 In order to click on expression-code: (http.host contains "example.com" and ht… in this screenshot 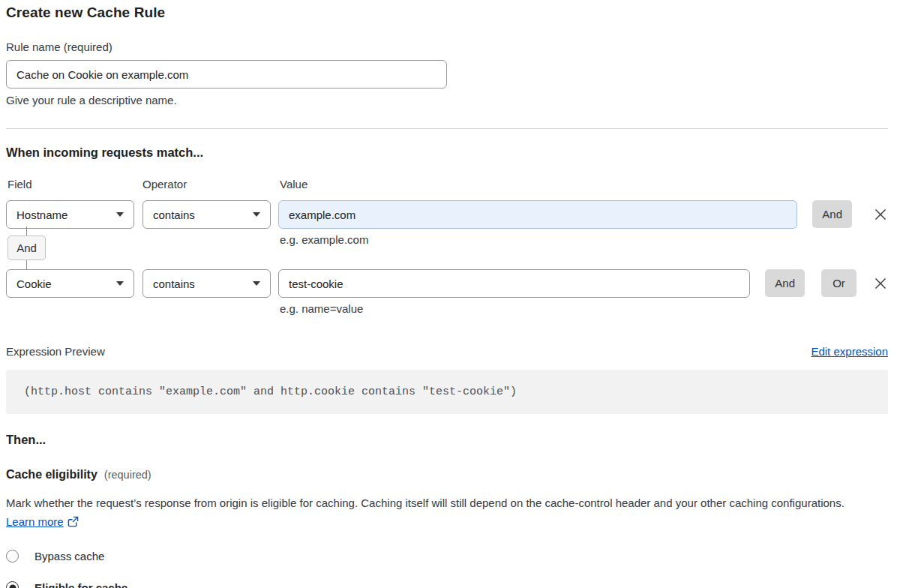, I will do `click(447, 392)`.